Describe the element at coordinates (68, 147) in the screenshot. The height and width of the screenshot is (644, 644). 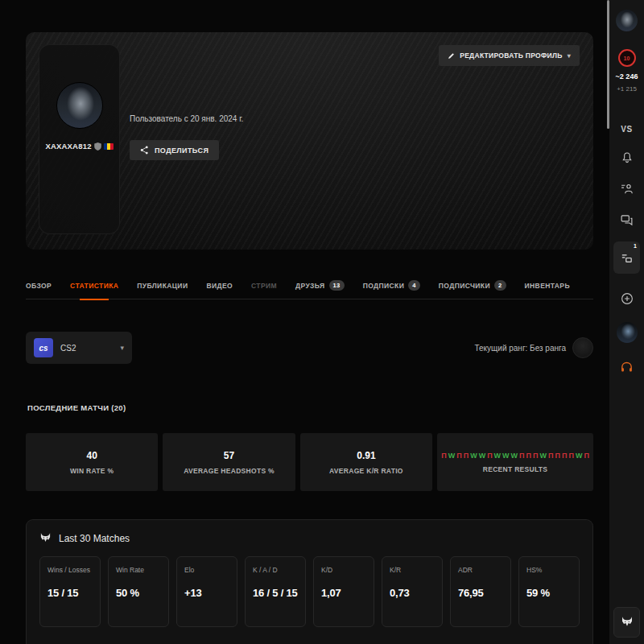
I see `username: XAXAXA812` at that location.